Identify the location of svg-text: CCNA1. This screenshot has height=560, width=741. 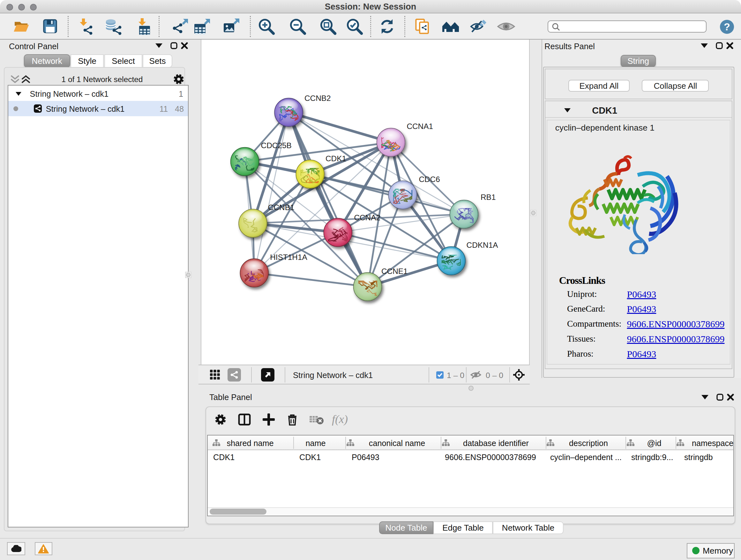
(420, 126).